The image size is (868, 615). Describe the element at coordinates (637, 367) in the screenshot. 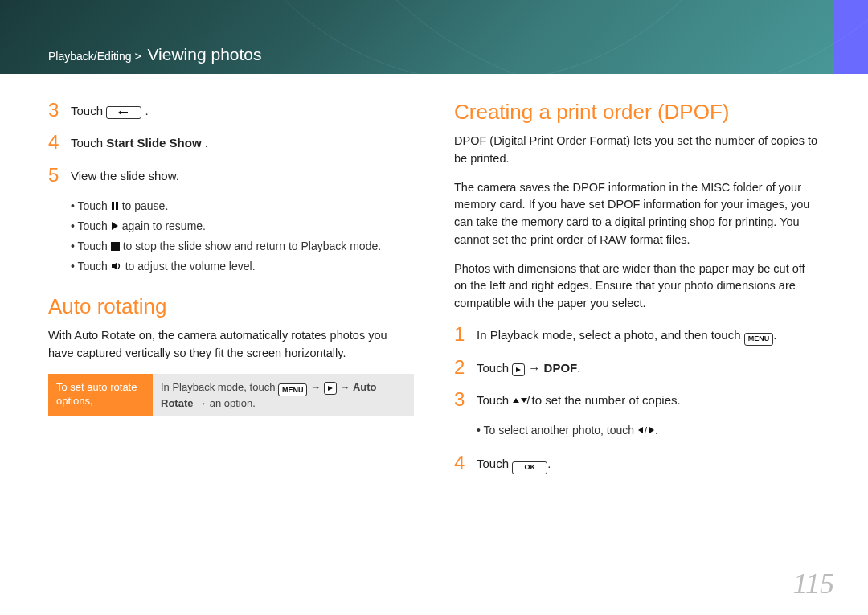

I see `dpof-step-2: 2 Touch → DPOF.` at that location.